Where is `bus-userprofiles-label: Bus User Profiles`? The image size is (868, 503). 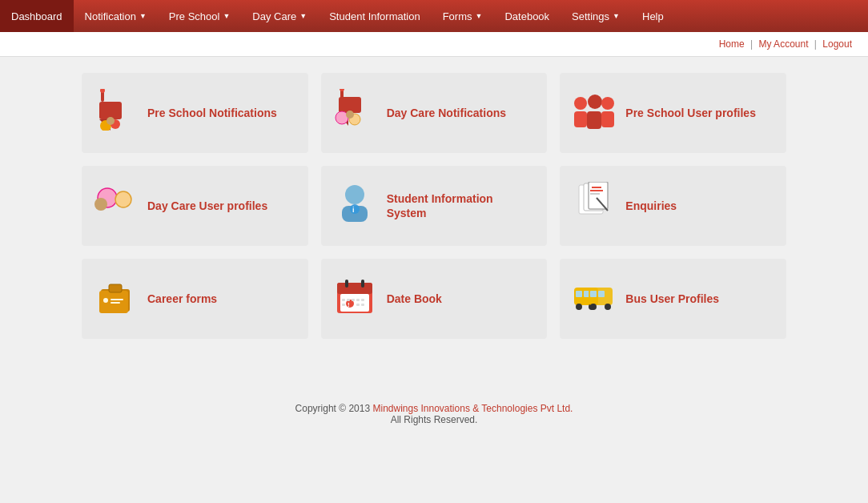
bus-userprofiles-label: Bus User Profiles is located at coordinates (673, 299).